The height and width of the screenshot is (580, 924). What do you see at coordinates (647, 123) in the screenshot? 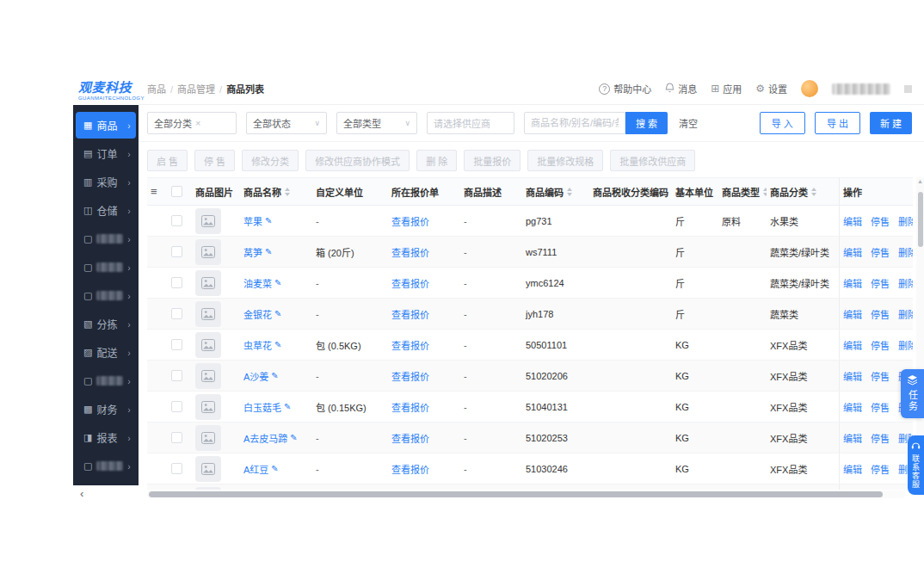
I see `search-button: 搜 索` at bounding box center [647, 123].